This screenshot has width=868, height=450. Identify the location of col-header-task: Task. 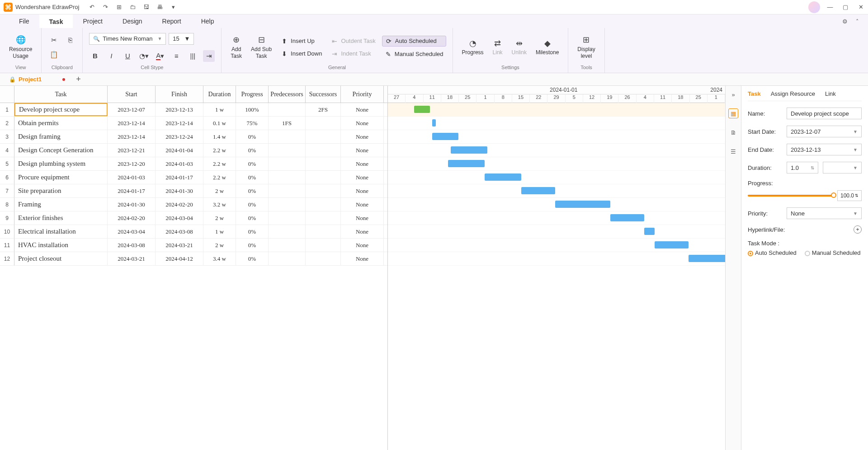
(61, 94).